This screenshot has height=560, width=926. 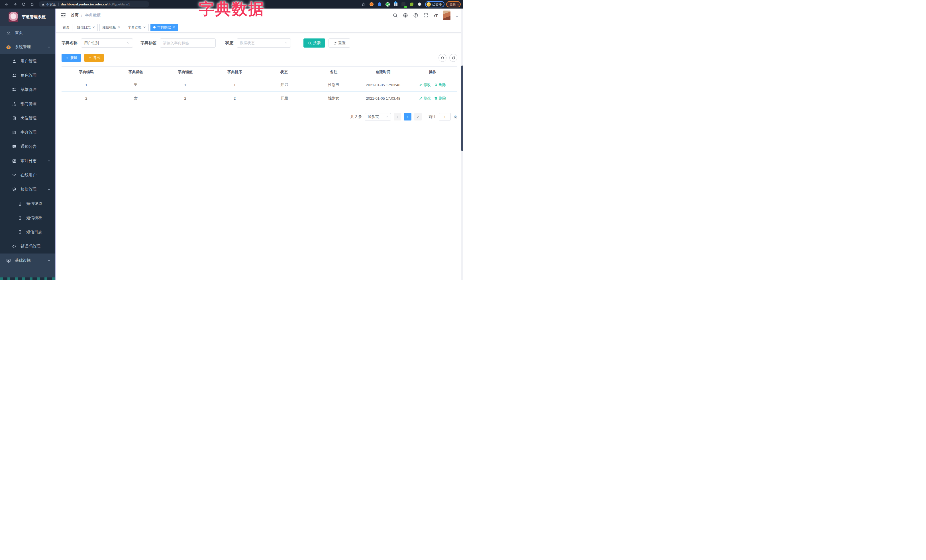 I want to click on sidebar-item-label: 菜单管理, so click(x=29, y=90).